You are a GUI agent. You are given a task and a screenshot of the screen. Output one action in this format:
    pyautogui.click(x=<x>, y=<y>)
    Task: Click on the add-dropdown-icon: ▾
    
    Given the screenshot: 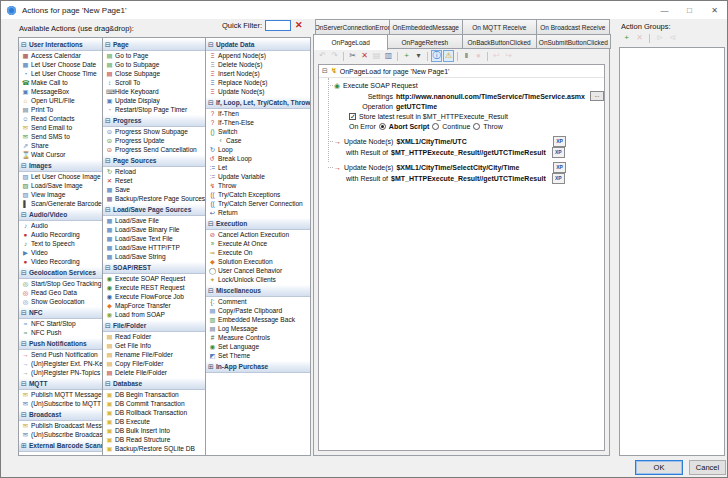 What is the action you would take?
    pyautogui.click(x=418, y=56)
    